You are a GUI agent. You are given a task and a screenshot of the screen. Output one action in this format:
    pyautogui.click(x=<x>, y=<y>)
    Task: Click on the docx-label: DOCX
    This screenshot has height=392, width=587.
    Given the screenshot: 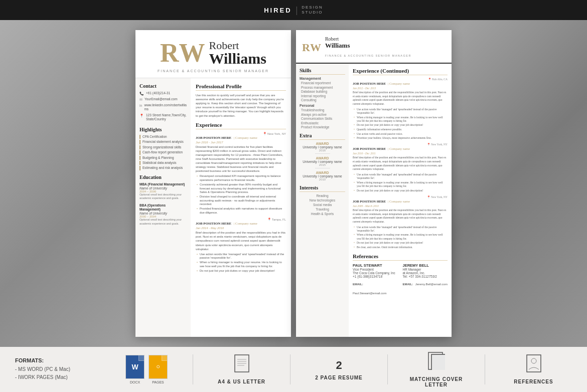 What is the action you would take?
    pyautogui.click(x=135, y=382)
    